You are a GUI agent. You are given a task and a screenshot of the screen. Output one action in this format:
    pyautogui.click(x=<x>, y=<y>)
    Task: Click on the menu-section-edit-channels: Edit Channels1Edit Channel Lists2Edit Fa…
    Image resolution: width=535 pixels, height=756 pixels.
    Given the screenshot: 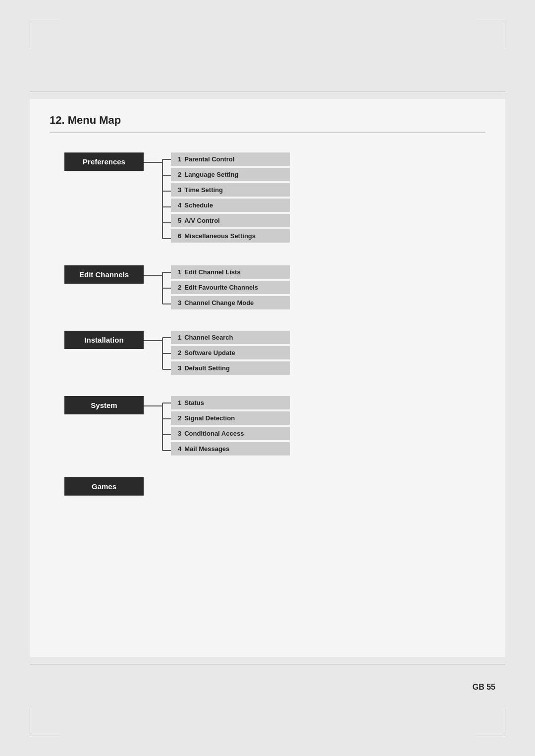 What is the action you would take?
    pyautogui.click(x=275, y=288)
    